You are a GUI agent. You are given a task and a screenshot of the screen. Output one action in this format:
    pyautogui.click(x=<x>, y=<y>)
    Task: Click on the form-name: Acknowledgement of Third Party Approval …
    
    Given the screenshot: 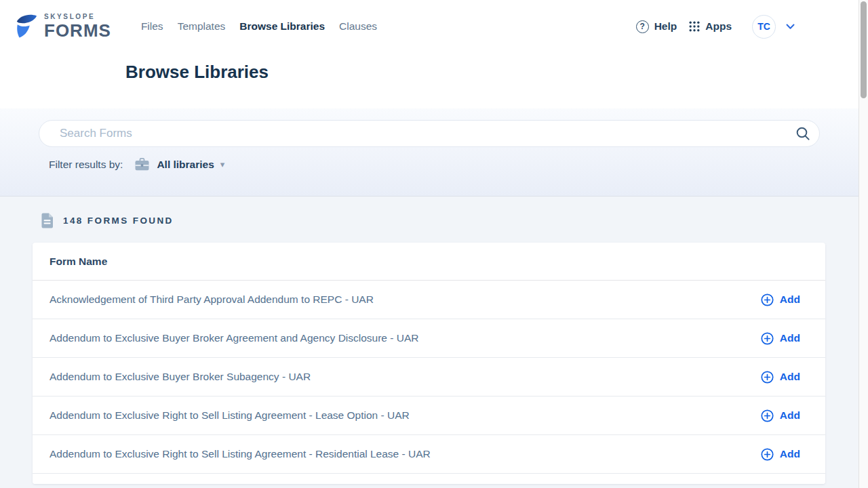 What is the action you would take?
    pyautogui.click(x=212, y=300)
    